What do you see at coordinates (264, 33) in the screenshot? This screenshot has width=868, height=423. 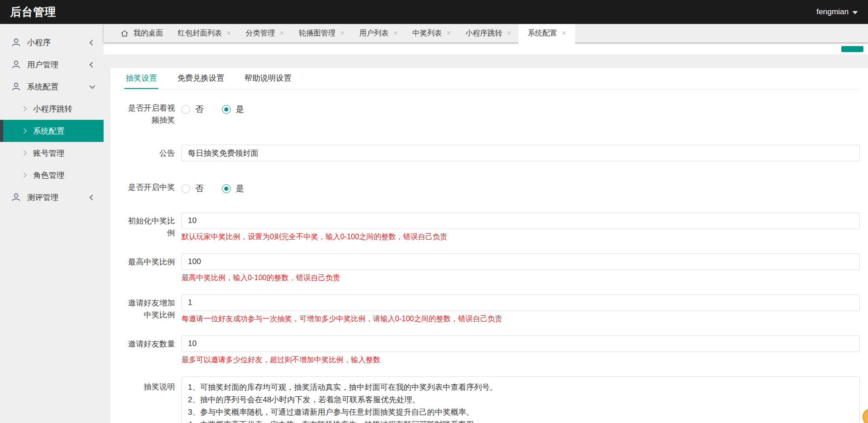 I see `tab-category-mgmt: 分类管理 ×` at bounding box center [264, 33].